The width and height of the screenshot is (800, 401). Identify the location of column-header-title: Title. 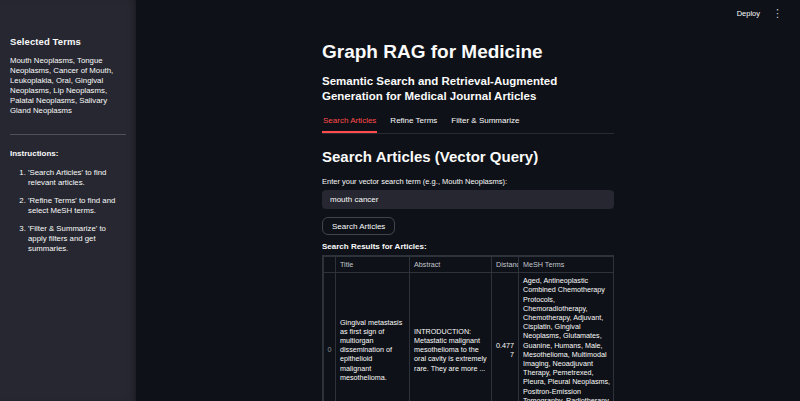
(373, 265).